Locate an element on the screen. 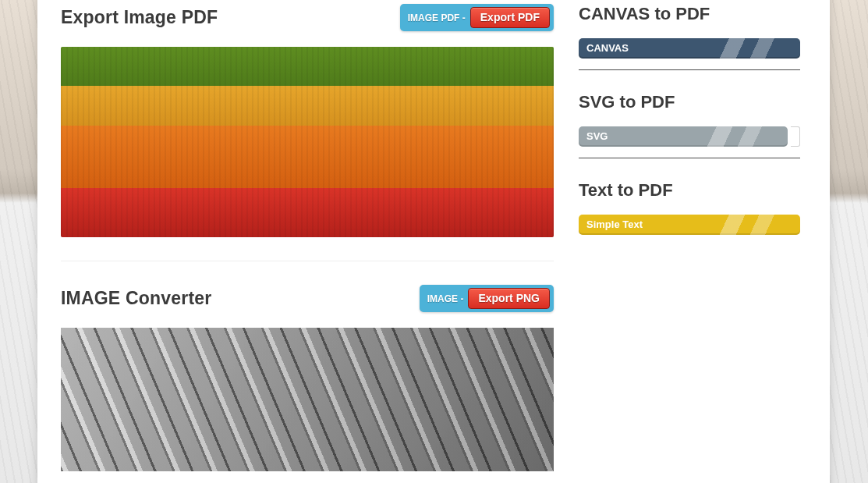 The image size is (868, 483). section-divider is located at coordinates (307, 261).